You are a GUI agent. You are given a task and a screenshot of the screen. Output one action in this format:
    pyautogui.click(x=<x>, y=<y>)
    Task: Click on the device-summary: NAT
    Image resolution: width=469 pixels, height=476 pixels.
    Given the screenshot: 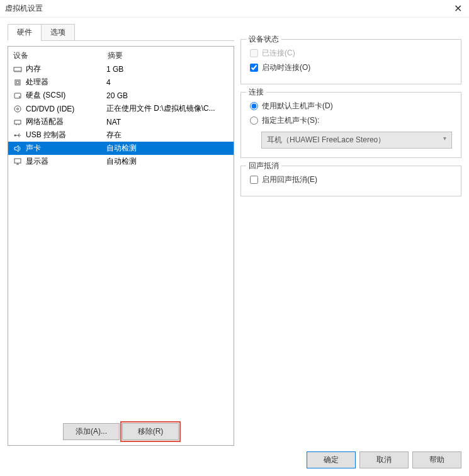 What is the action you would take?
    pyautogui.click(x=168, y=122)
    